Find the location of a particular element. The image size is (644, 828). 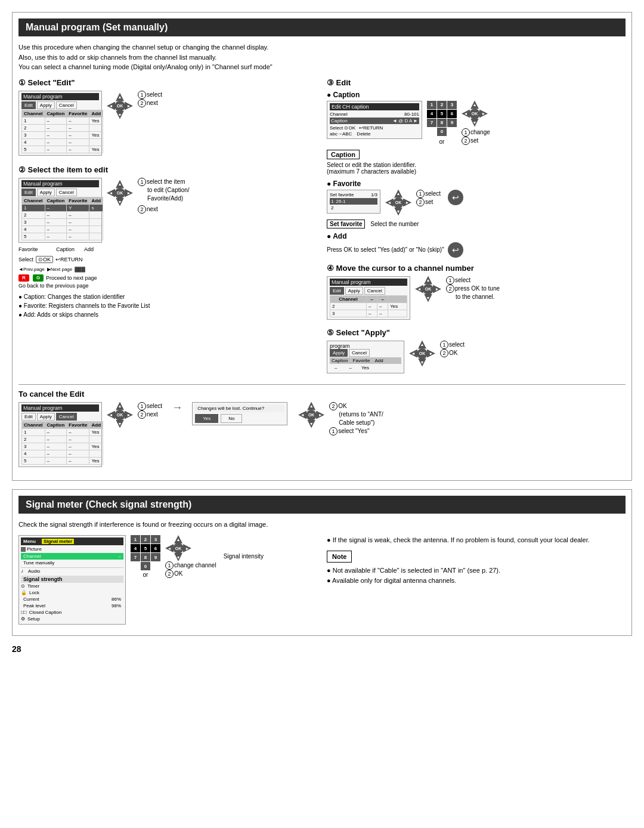

sig-num-2: 2 is located at coordinates (145, 539).